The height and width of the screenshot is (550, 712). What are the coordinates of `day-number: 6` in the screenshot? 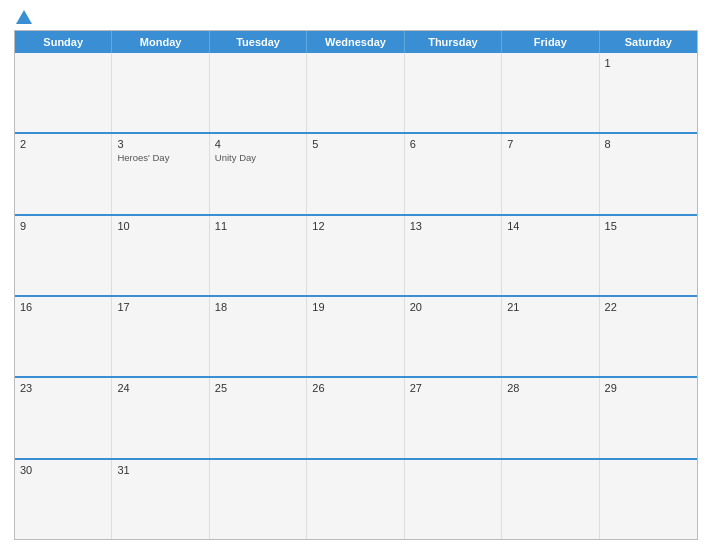 It's located at (453, 144).